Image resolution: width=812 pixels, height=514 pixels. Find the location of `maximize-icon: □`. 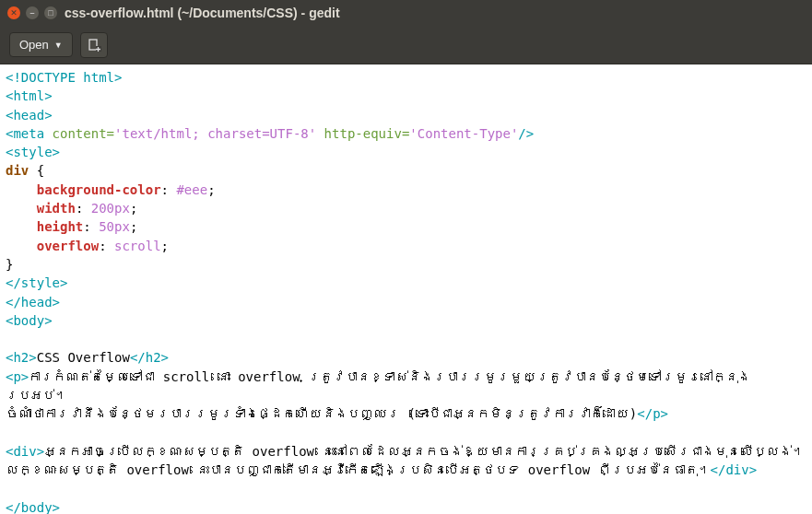

maximize-icon: □ is located at coordinates (51, 13).